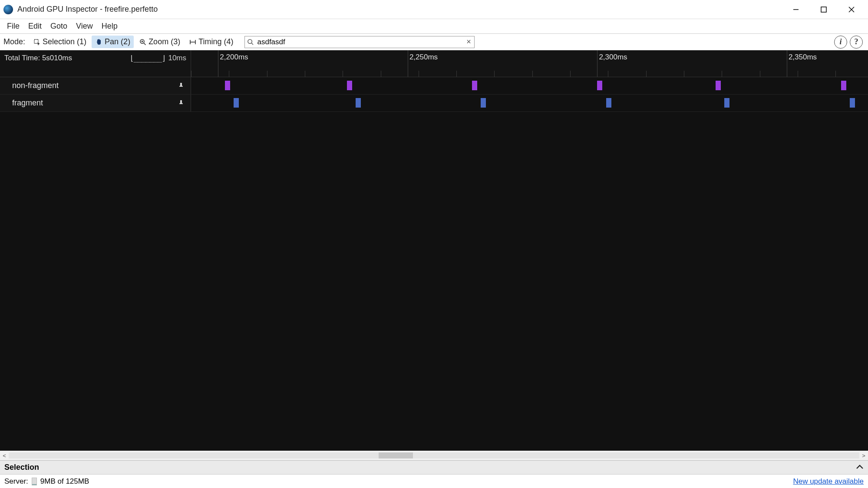 This screenshot has width=868, height=488. Describe the element at coordinates (59, 26) in the screenshot. I see `menu-goto: Goto` at that location.